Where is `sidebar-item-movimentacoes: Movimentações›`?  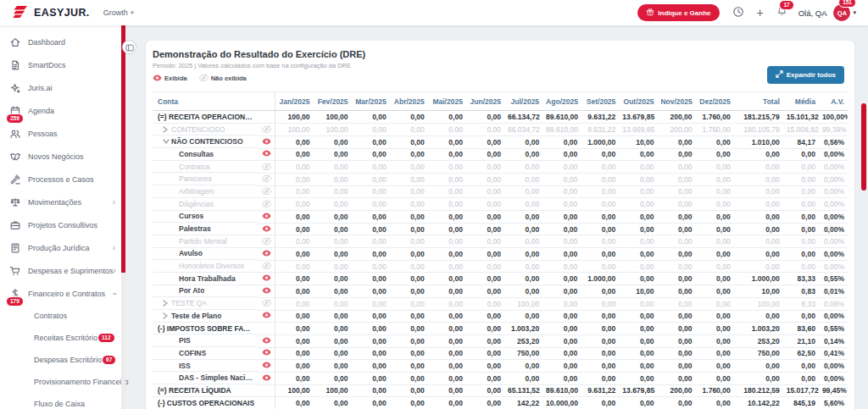
sidebar-item-movimentacoes: Movimentações› is located at coordinates (63, 202).